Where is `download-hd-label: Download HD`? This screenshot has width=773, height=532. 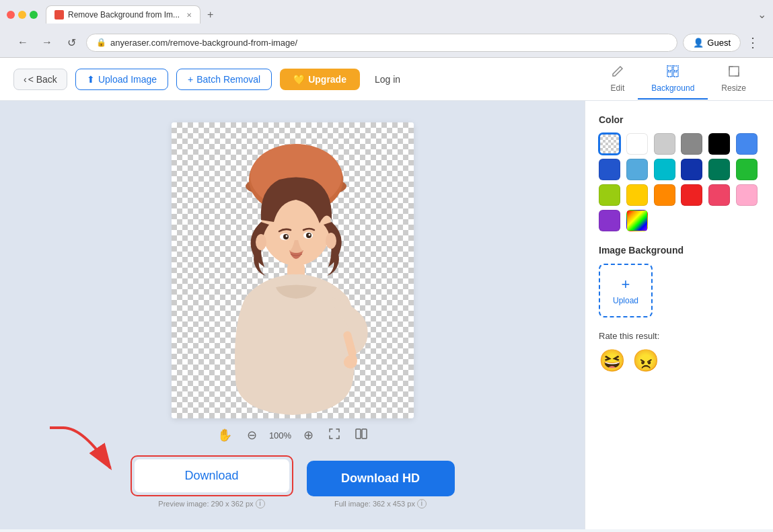 download-hd-label: Download HD is located at coordinates (381, 478).